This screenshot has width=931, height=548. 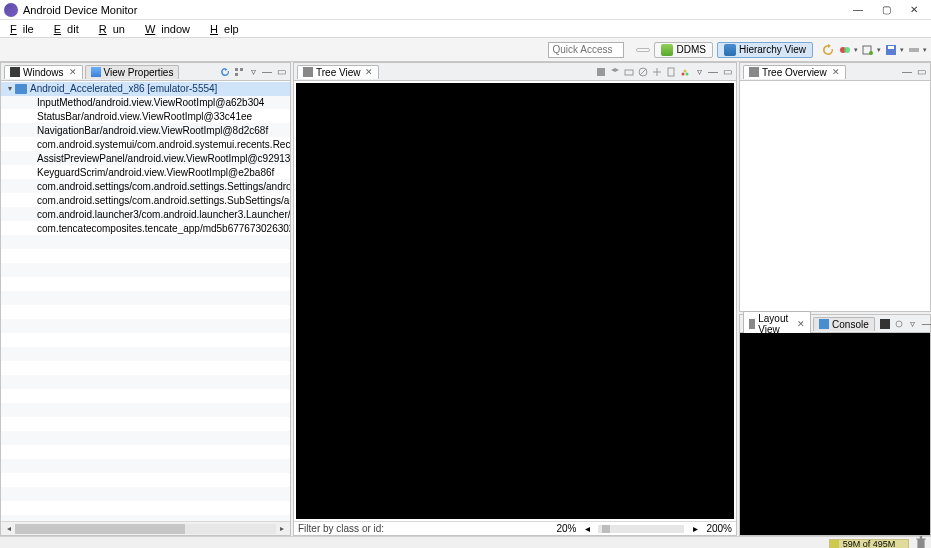 What do you see at coordinates (641, 529) in the screenshot?
I see `zoom-slider` at bounding box center [641, 529].